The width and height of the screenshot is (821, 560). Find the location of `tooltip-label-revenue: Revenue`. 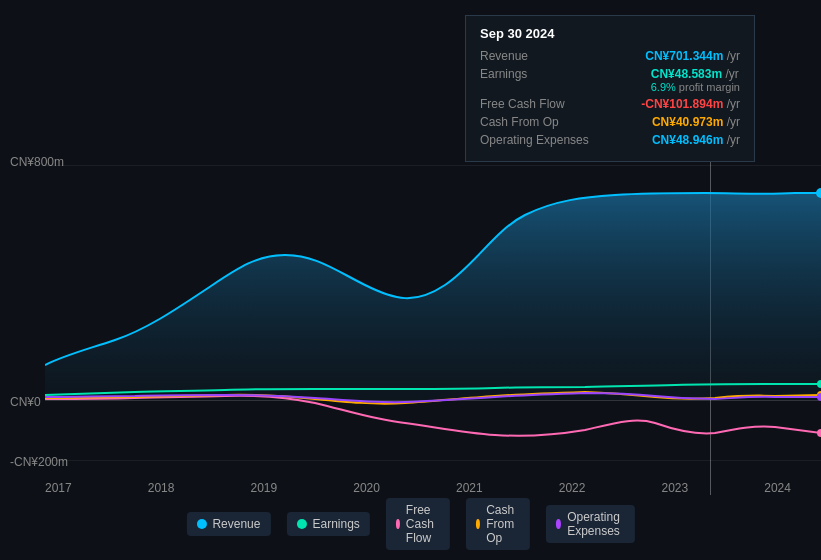

tooltip-label-revenue: Revenue is located at coordinates (540, 56).